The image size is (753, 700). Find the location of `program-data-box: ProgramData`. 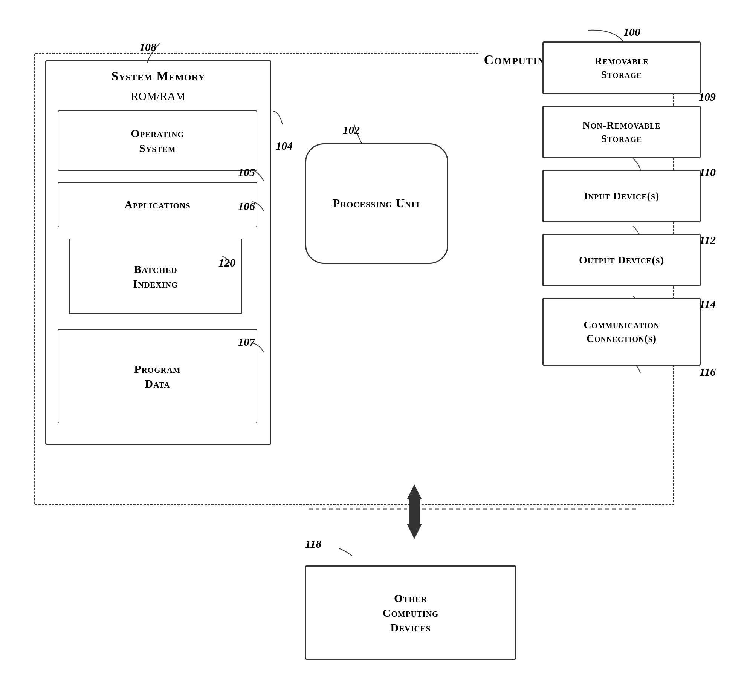

program-data-box: ProgramData is located at coordinates (157, 377).